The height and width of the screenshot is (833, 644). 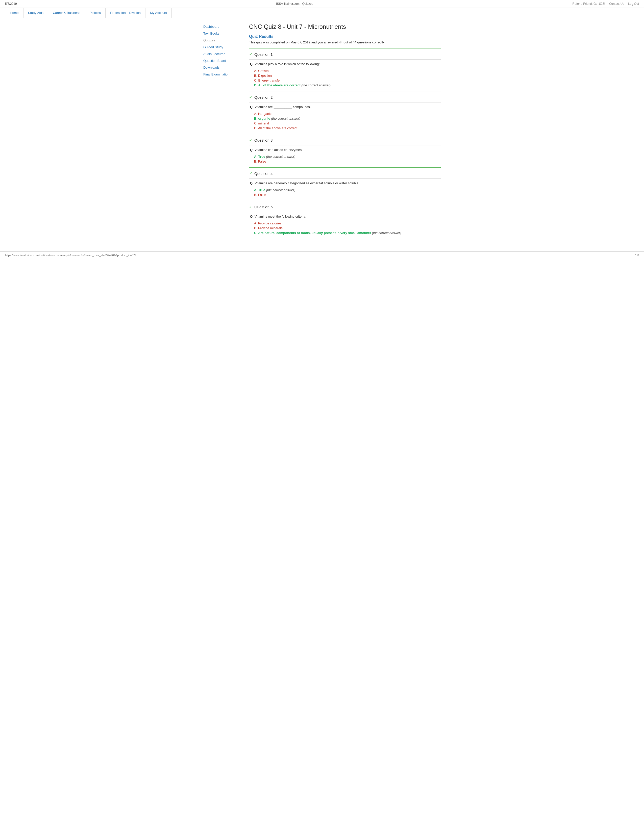 I want to click on question-block-1: ✓Question 1Q: Vitamins play a role in wh…, so click(x=345, y=69).